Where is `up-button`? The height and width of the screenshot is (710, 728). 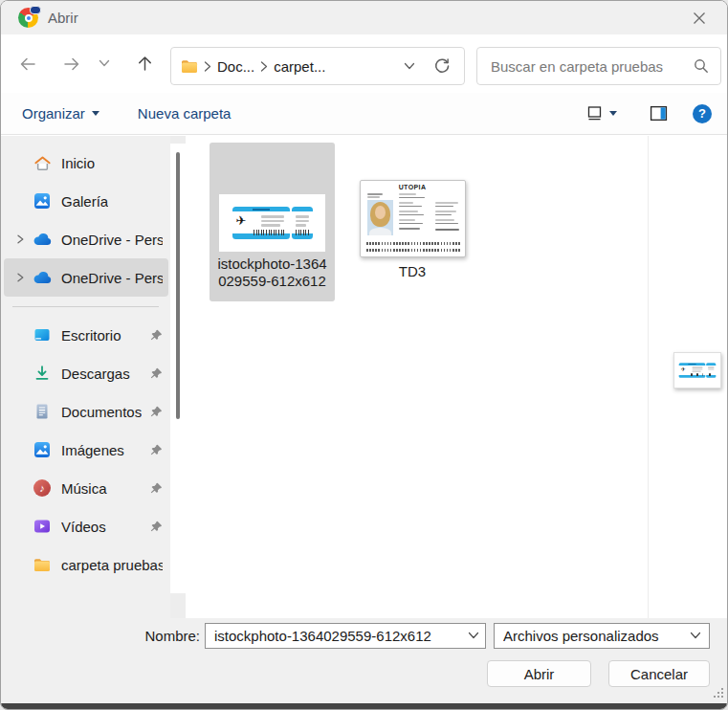 up-button is located at coordinates (144, 64).